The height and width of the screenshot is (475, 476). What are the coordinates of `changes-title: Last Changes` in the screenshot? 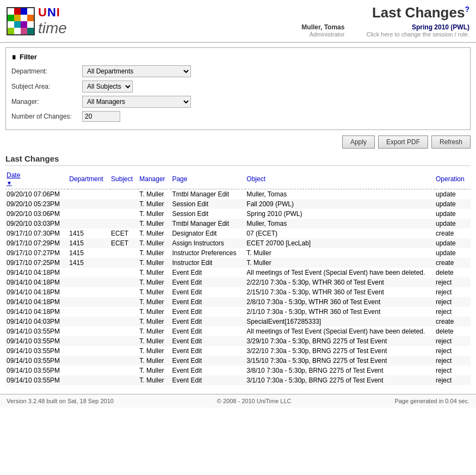 It's located at (238, 160).